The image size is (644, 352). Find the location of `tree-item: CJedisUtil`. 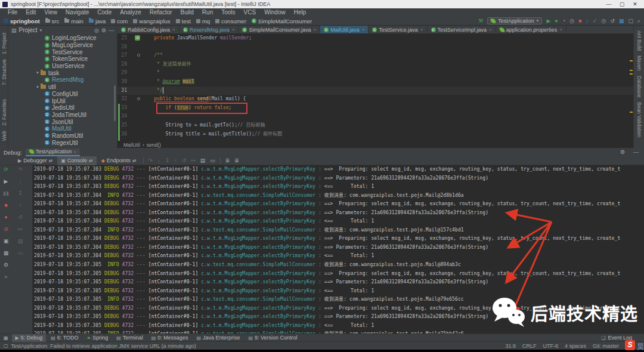

tree-item: CJedisUtil is located at coordinates (63, 108).